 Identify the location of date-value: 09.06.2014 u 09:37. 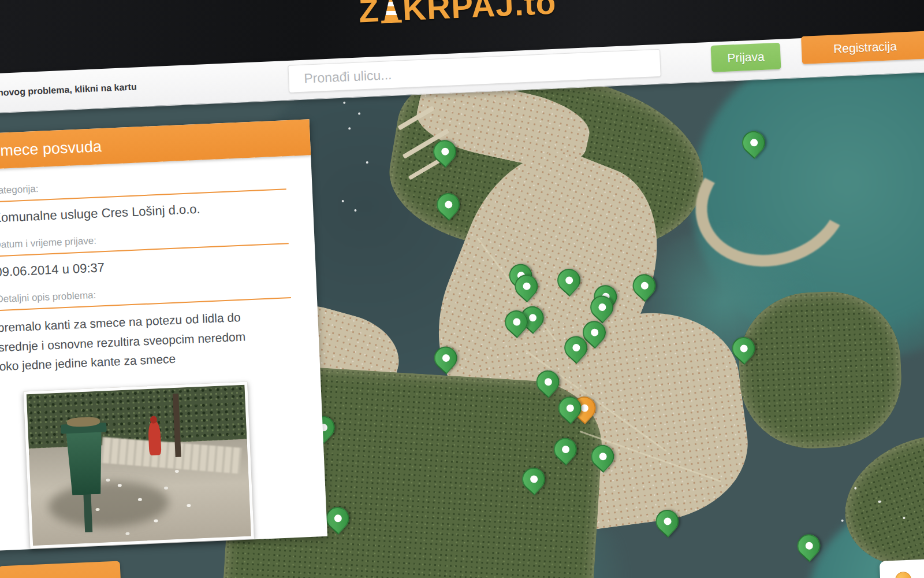
(145, 266).